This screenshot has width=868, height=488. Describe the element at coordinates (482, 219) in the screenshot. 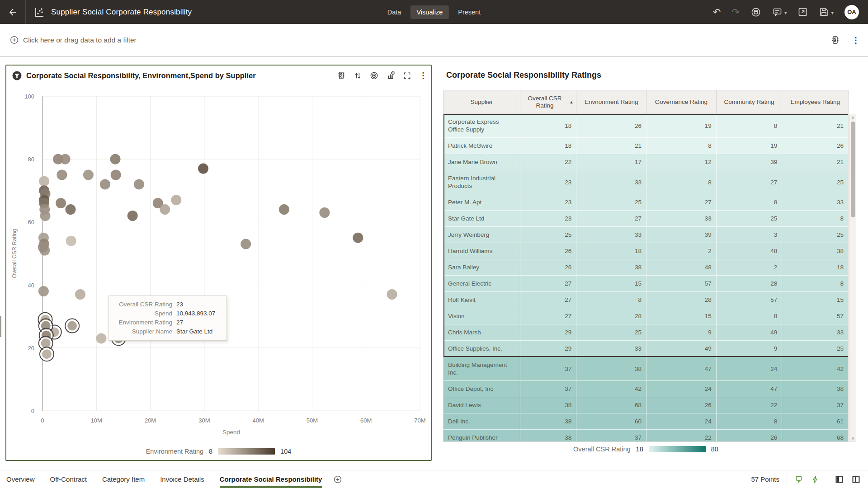

I see `supplier-cell: Star Gate Ltd` at that location.